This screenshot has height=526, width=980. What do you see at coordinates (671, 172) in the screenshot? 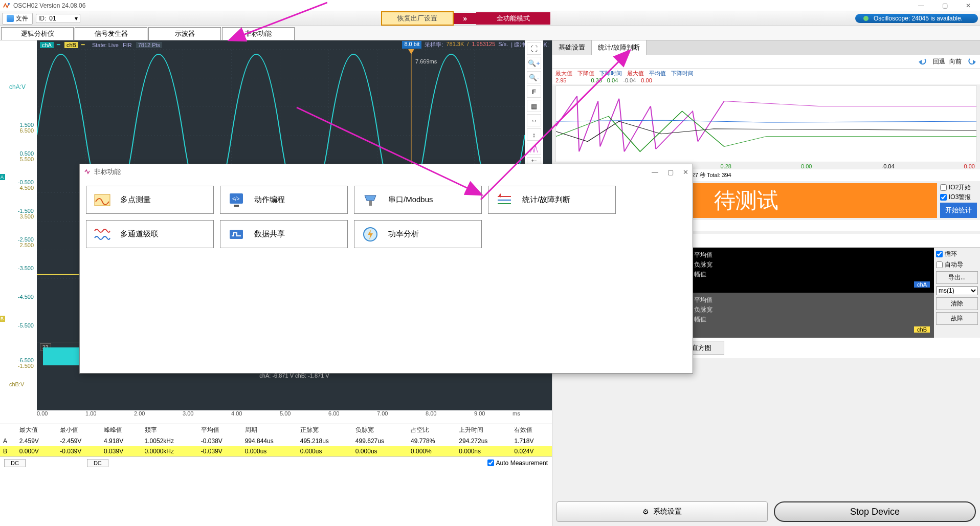
I see `dialog-maximize-button: ▢` at bounding box center [671, 172].